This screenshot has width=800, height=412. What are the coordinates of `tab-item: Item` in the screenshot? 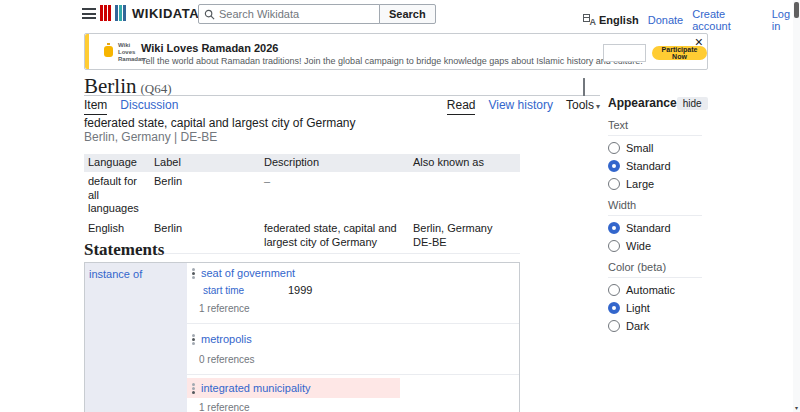 It's located at (96, 106).